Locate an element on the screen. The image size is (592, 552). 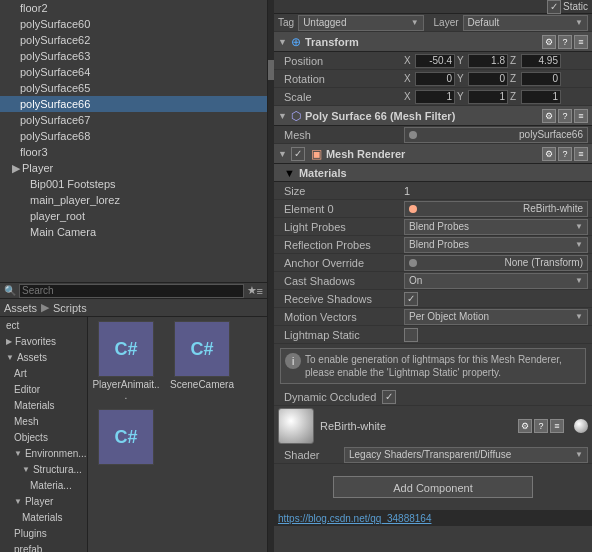
anchor-override-field: None (Transform) is located at coordinates (496, 263).